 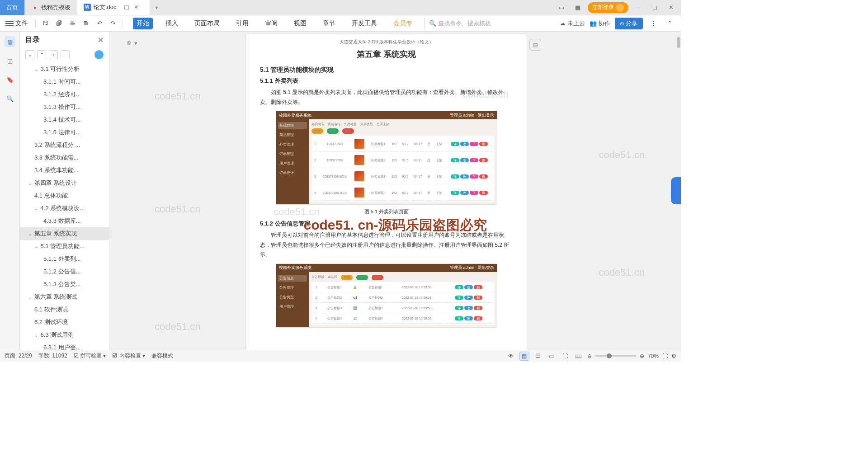 What do you see at coordinates (128, 356) in the screenshot?
I see `content-check-button: 🗹 内容检查 ▾` at bounding box center [128, 356].